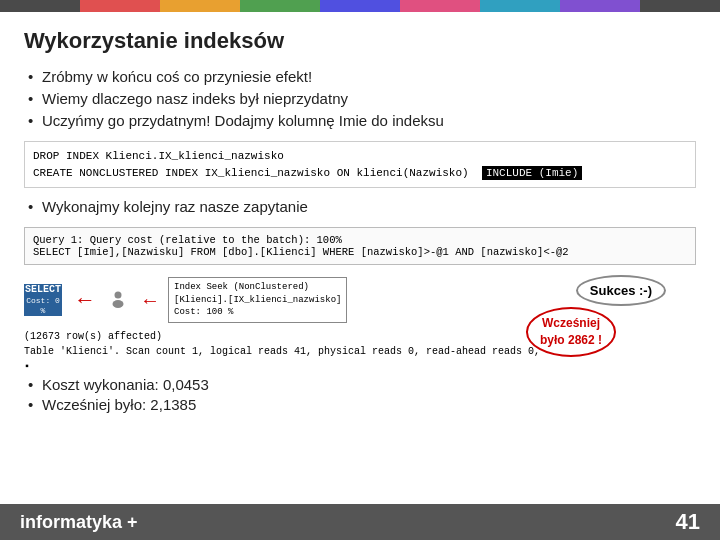  I want to click on small-square: ▪, so click(360, 366).